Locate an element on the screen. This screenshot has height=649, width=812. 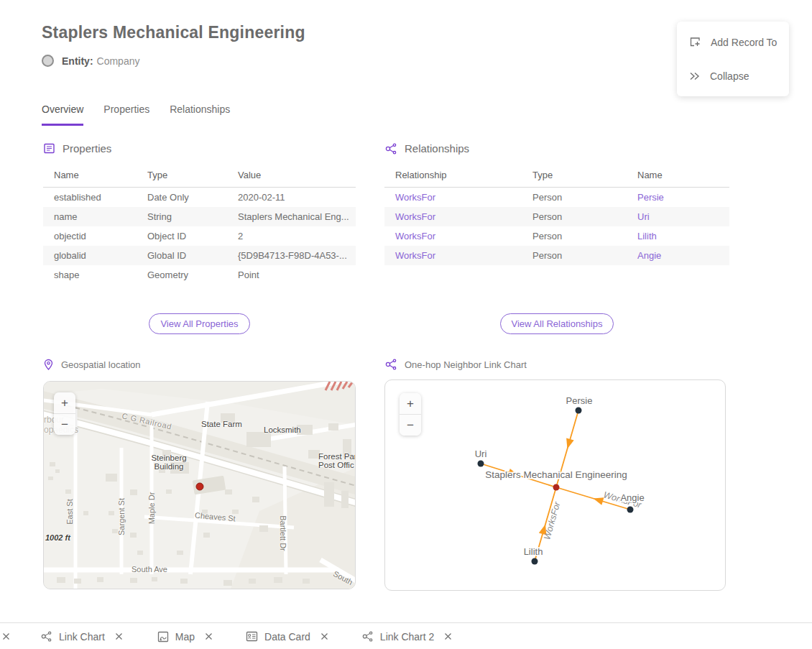
entity-value: Company is located at coordinates (119, 61).